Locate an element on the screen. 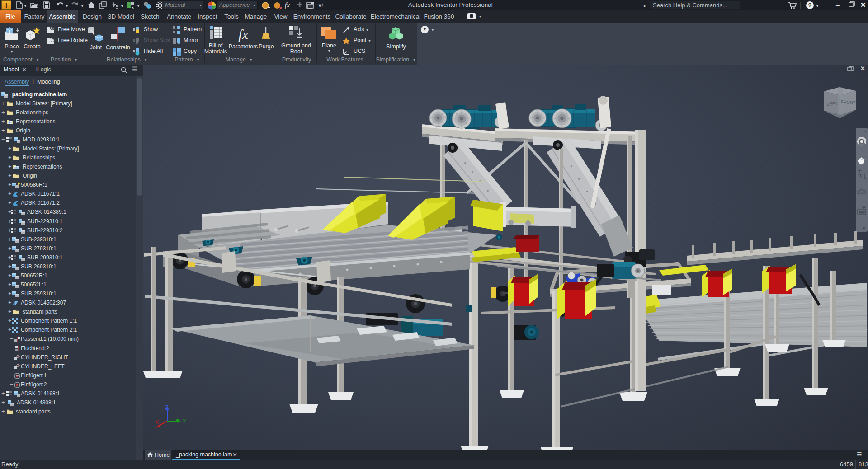  svg-text: X is located at coordinates (157, 422).